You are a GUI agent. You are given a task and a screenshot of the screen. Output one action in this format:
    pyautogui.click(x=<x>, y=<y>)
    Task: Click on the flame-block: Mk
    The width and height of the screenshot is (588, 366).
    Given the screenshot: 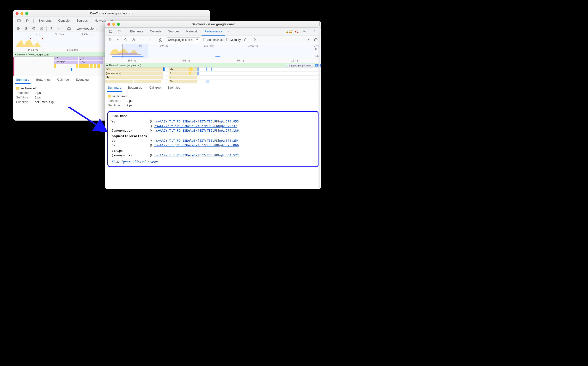 What is the action you would take?
    pyautogui.click(x=183, y=69)
    